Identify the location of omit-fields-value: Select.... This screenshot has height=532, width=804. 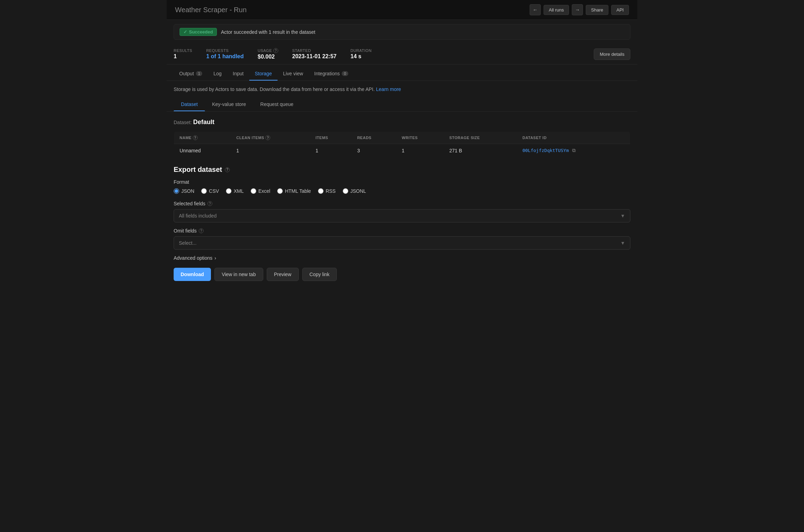
(188, 243).